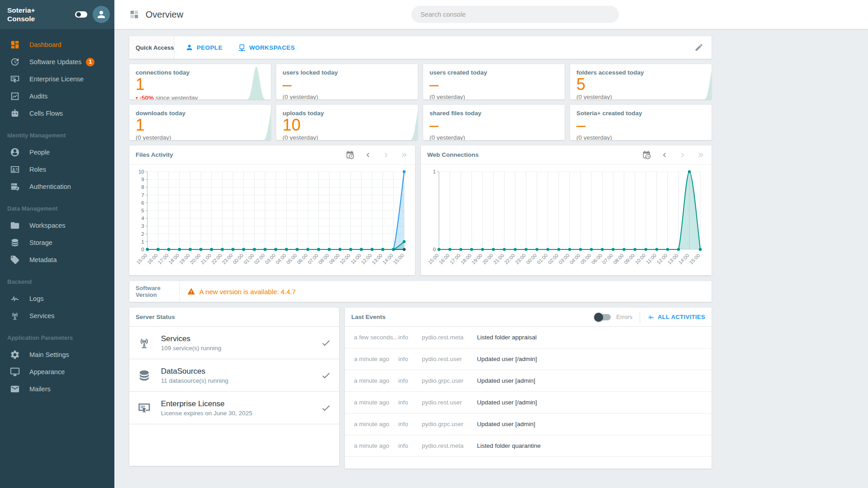 The height and width of the screenshot is (488, 868). I want to click on event-message: Updated user [admin], so click(506, 380).